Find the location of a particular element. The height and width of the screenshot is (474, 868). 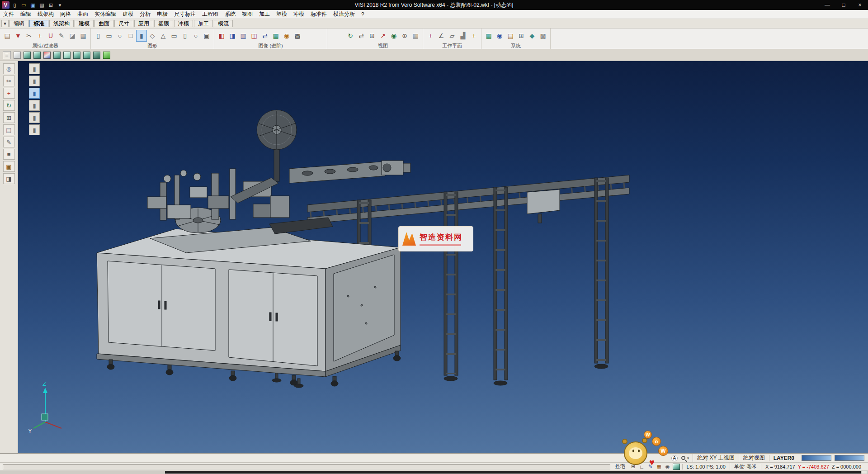

filter-icon: ▼ is located at coordinates (18, 36).